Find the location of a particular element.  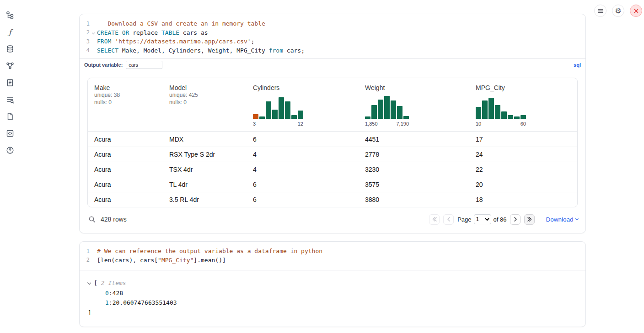

file-explorer-icon is located at coordinates (10, 15).